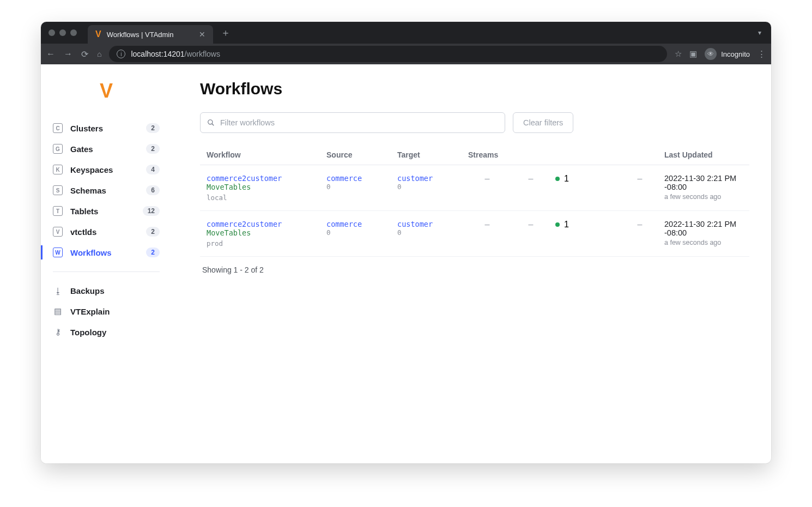 This screenshot has height=507, width=812. What do you see at coordinates (58, 170) in the screenshot?
I see `letter-k-icon: K` at bounding box center [58, 170].